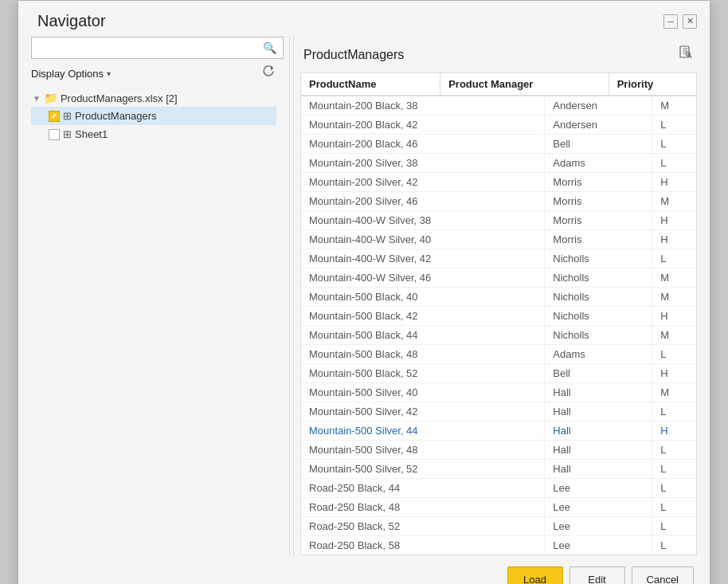 Image resolution: width=728 pixels, height=584 pixels. What do you see at coordinates (674, 163) in the screenshot?
I see `cell-priority-3: L` at bounding box center [674, 163].